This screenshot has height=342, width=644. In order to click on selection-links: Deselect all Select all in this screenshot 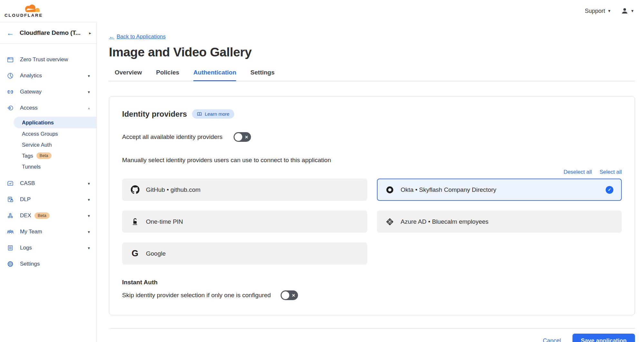, I will do `click(372, 172)`.